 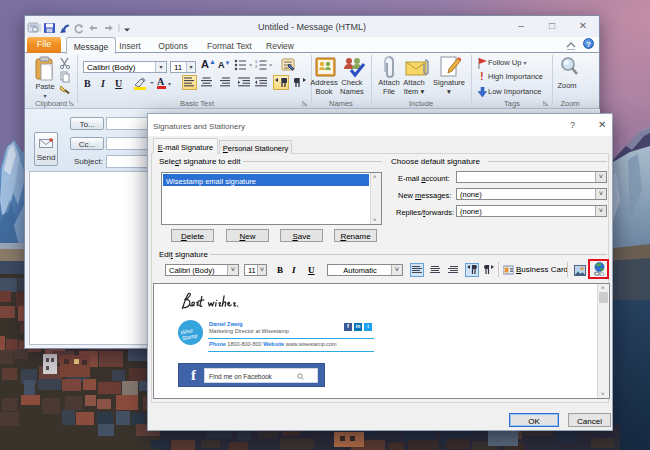 I want to click on svg-text: 2, so click(x=256, y=66).